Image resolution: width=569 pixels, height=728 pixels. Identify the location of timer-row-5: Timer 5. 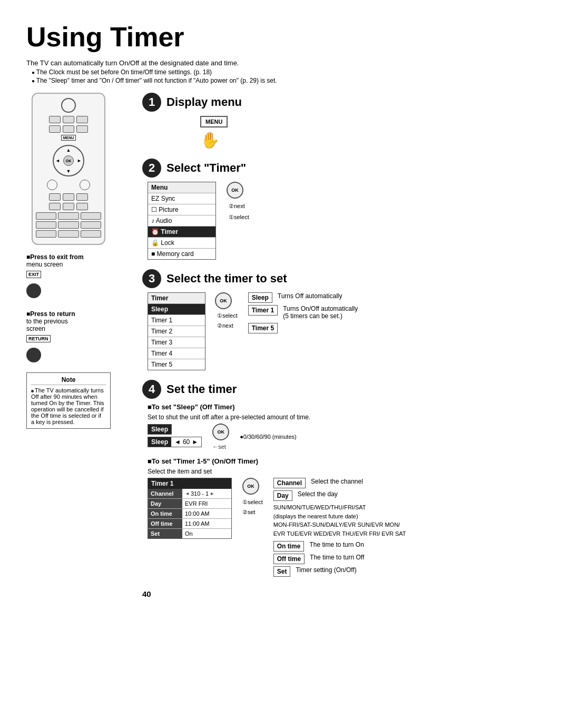
(176, 365).